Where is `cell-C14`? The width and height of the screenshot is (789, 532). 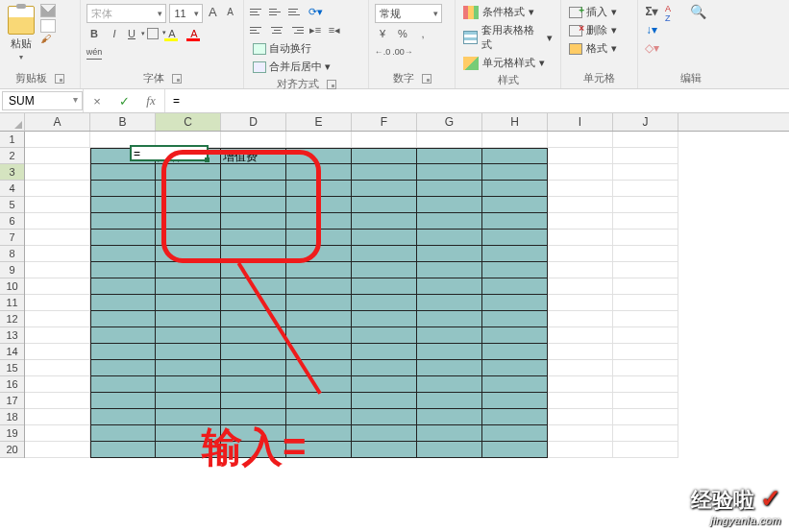
cell-C14 is located at coordinates (188, 351).